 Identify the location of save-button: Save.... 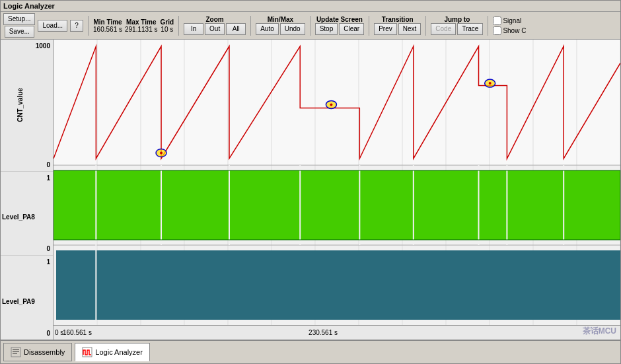
(20, 32).